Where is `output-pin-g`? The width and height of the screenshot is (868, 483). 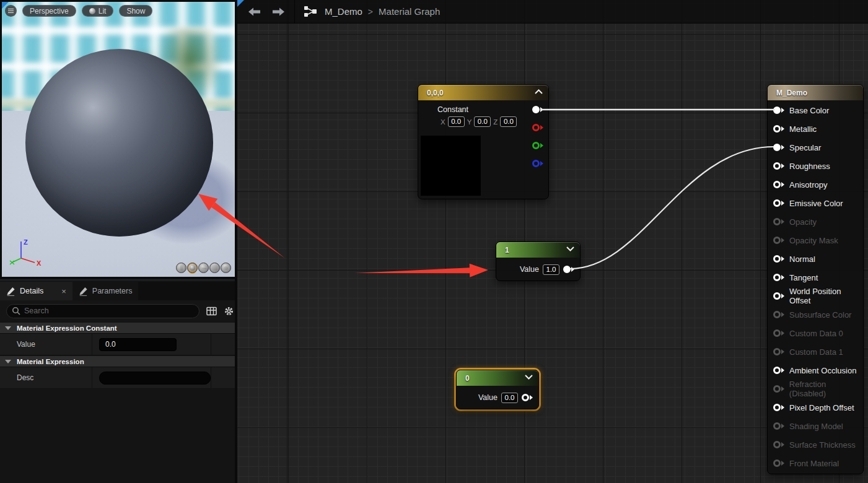 output-pin-g is located at coordinates (538, 146).